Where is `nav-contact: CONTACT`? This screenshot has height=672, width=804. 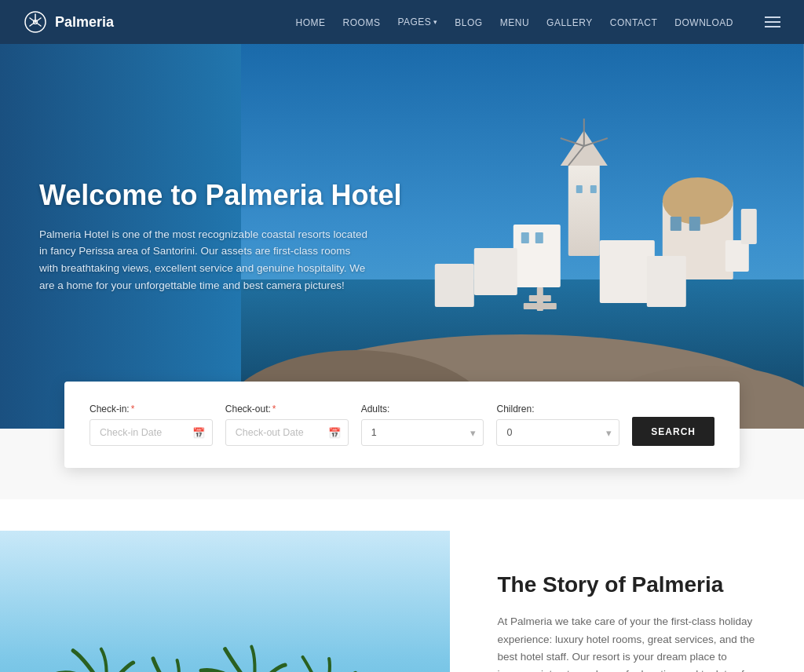
nav-contact: CONTACT is located at coordinates (634, 23).